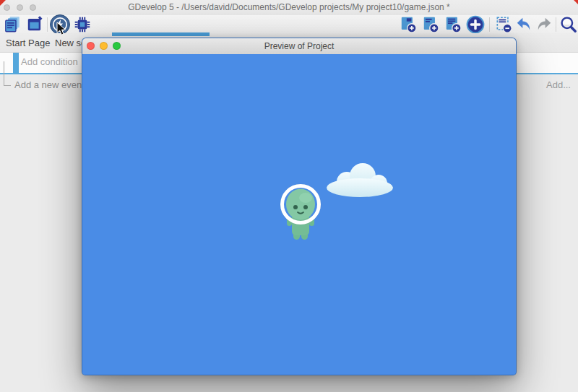 Image resolution: width=578 pixels, height=392 pixels. What do you see at coordinates (299, 46) in the screenshot?
I see `preview-titlebar: Preview of Project` at bounding box center [299, 46].